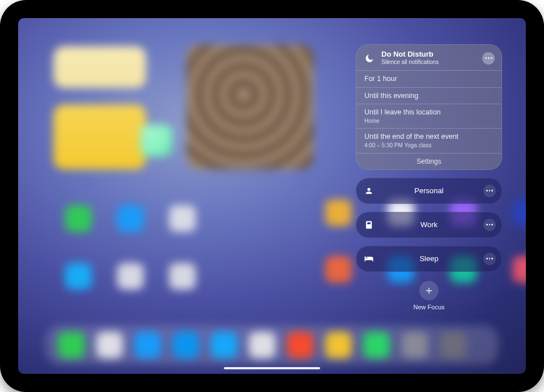  Describe the element at coordinates (156, 140) in the screenshot. I see `widget-small-app` at that location.